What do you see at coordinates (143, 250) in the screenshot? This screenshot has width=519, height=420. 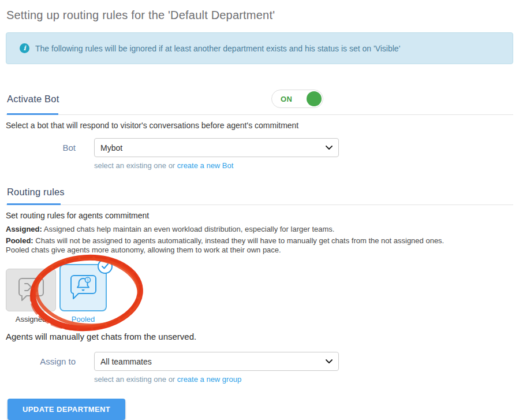 I see `pooled-text-2: Pooled chats give agents more autonomy, …` at bounding box center [143, 250].